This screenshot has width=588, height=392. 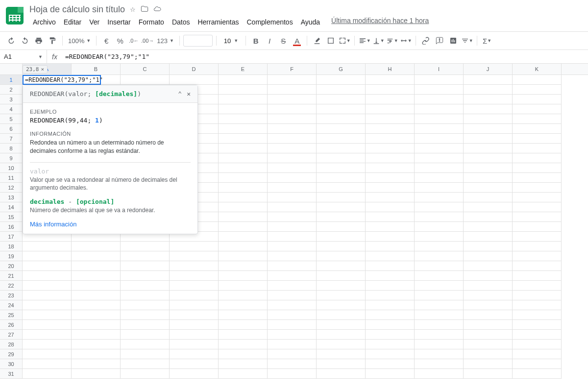 I want to click on menu-datos: Datos, so click(x=181, y=22).